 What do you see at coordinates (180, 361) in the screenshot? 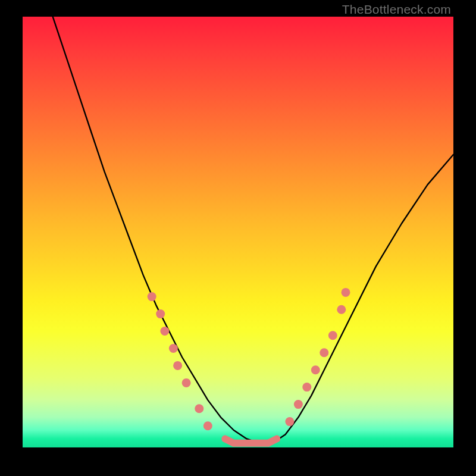
I see `left-dot-cluster` at bounding box center [180, 361].